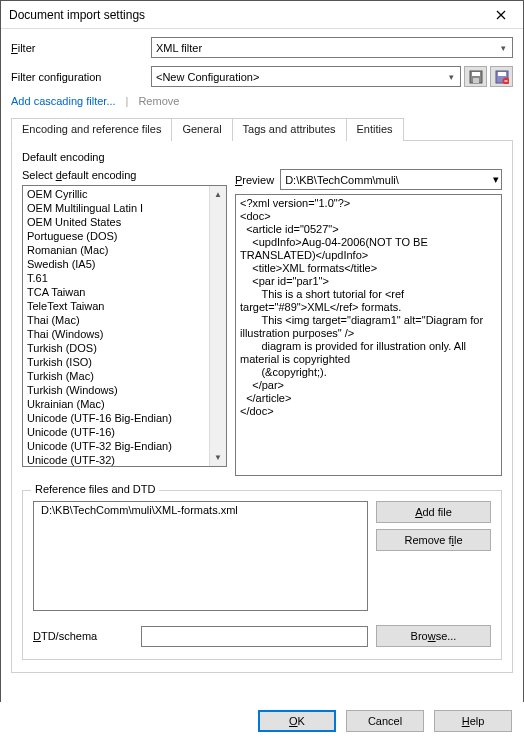 This screenshot has height=742, width=524. I want to click on list-item: TCA Taiwan, so click(116, 292).